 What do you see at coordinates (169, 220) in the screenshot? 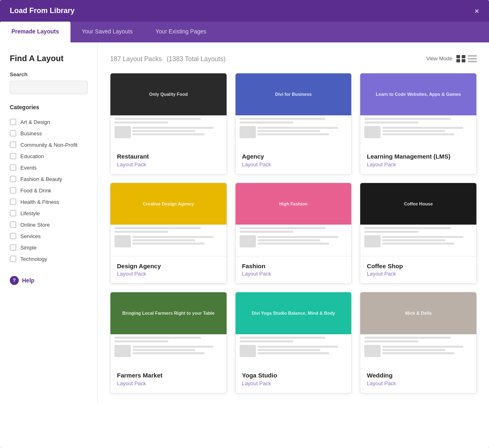
I see `card-preview-design-agency: Creative Design Agency` at bounding box center [169, 220].